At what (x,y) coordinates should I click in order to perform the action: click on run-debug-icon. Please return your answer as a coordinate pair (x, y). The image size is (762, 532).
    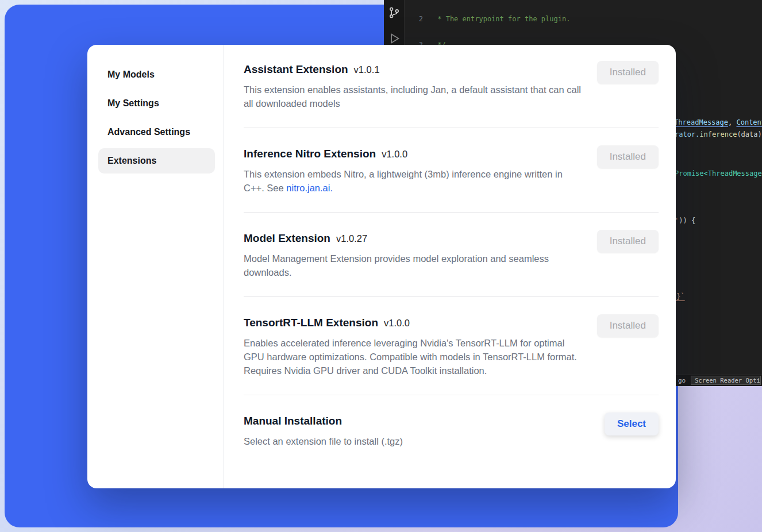
    Looking at the image, I should click on (394, 38).